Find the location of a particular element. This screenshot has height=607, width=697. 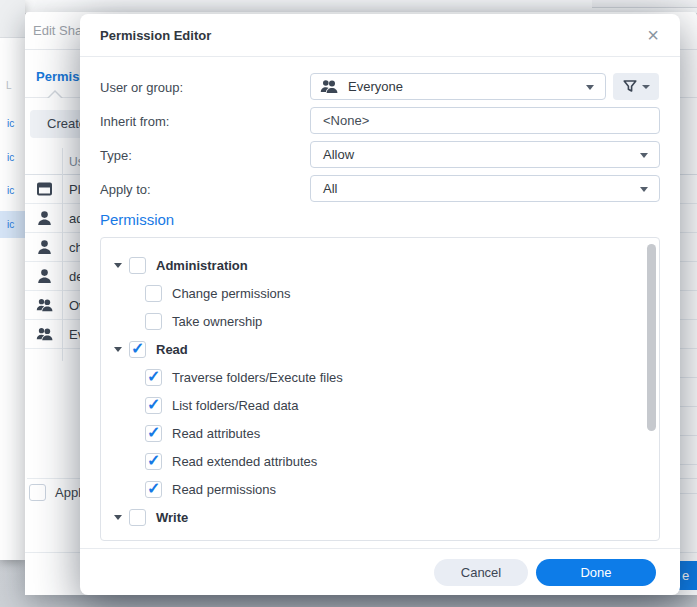

apply-to-value: All is located at coordinates (330, 188).